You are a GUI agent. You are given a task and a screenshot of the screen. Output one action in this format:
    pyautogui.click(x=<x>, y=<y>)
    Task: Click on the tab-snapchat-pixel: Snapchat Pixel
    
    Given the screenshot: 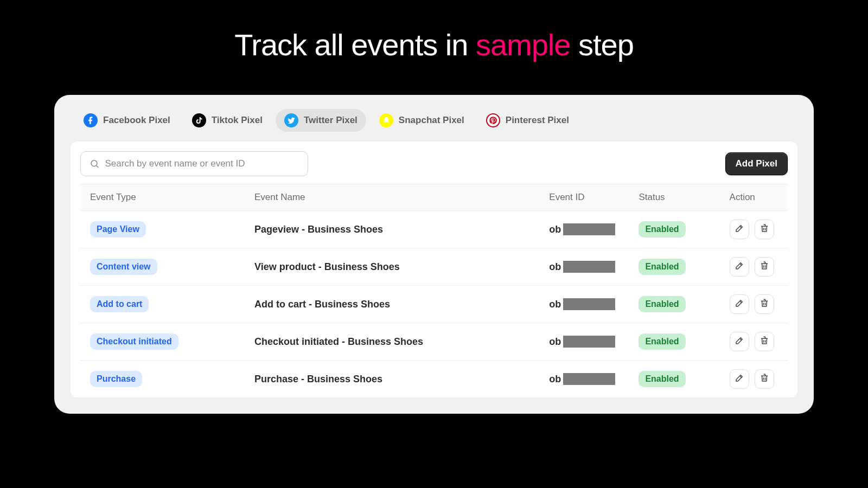 What is the action you would take?
    pyautogui.click(x=422, y=120)
    